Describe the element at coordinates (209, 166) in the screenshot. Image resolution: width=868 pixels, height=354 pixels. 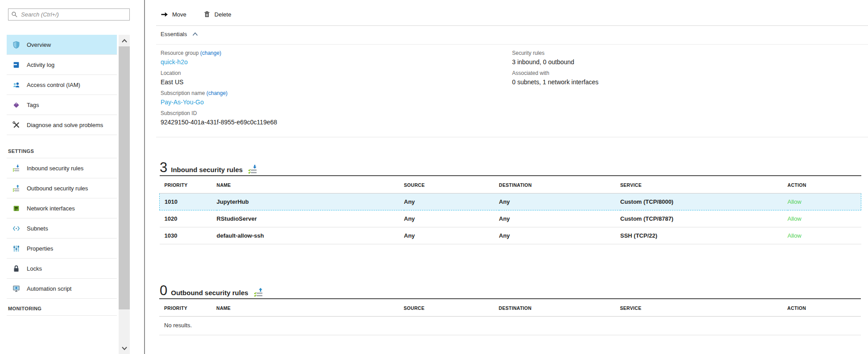
I see `inbound-rules-heading: 3 Inbound security rules` at that location.